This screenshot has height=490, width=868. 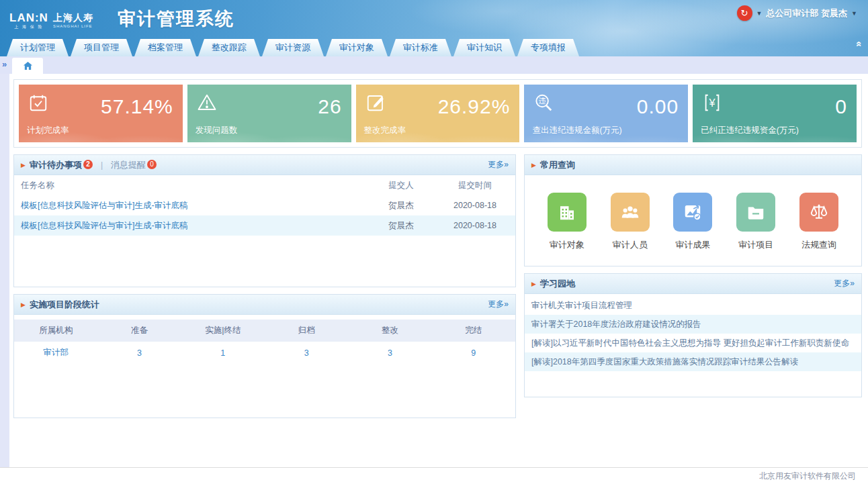 I want to click on company-logo: LAN:N 上 海 保 险 上海人寿 SHANGHAI LIFE, so click(x=51, y=20).